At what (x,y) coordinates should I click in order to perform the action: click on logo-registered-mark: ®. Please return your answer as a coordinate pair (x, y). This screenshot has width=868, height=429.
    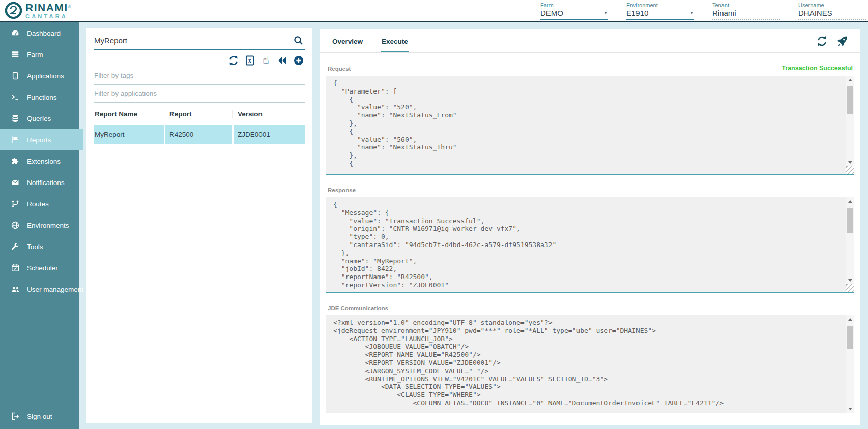
    Looking at the image, I should click on (70, 6).